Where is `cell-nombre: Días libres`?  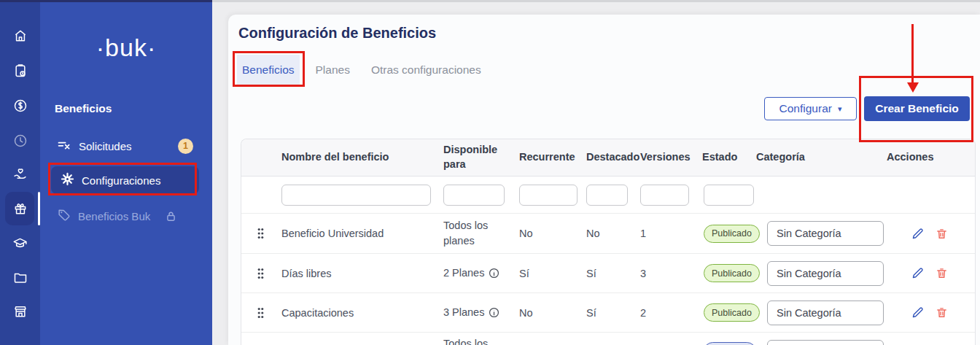 cell-nombre: Días libres is located at coordinates (360, 274).